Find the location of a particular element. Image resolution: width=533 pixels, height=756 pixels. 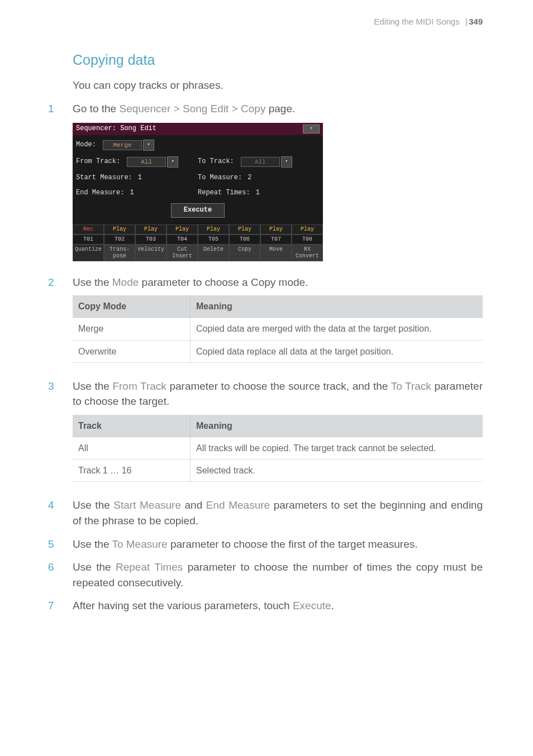

tab-cut-insert: Cut Insert is located at coordinates (182, 253).